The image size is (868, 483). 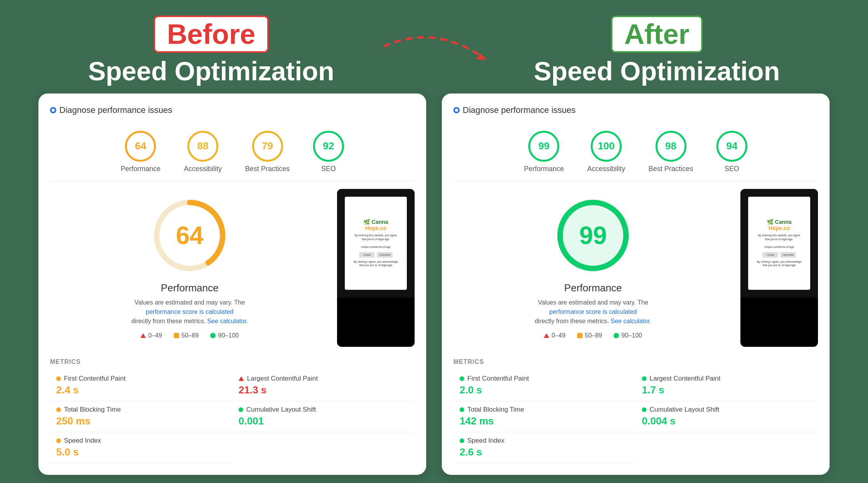 I want to click on metric-cls-value: 0.001, so click(x=323, y=421).